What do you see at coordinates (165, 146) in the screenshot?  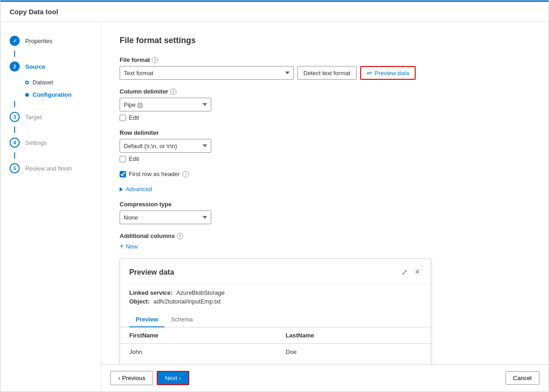 I see `row-delimiter-select: Default (\r,\n, or \r\n) \r\n \n \r` at bounding box center [165, 146].